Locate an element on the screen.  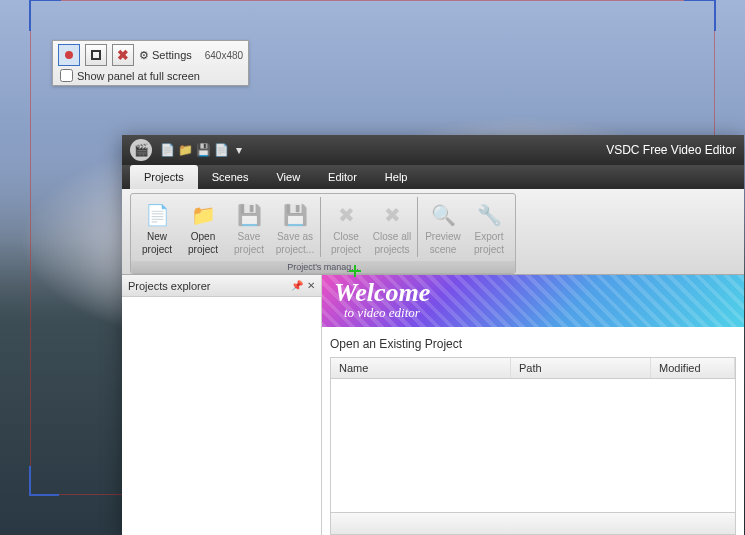
titlebar: 🎬 📄📁💾📄 ▾ VSDC Free Video Editor is located at coordinates (433, 150).